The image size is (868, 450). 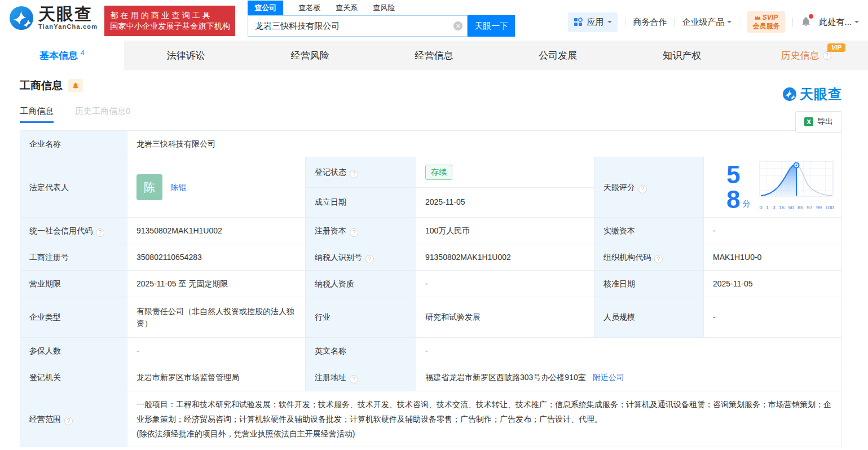 What do you see at coordinates (431, 378) in the screenshot?
I see `table-row: 登记机关 龙岩市新罗区市场监督管理局 注册地址? 福建省龙岩市新罗区西陂路303…` at bounding box center [431, 378].